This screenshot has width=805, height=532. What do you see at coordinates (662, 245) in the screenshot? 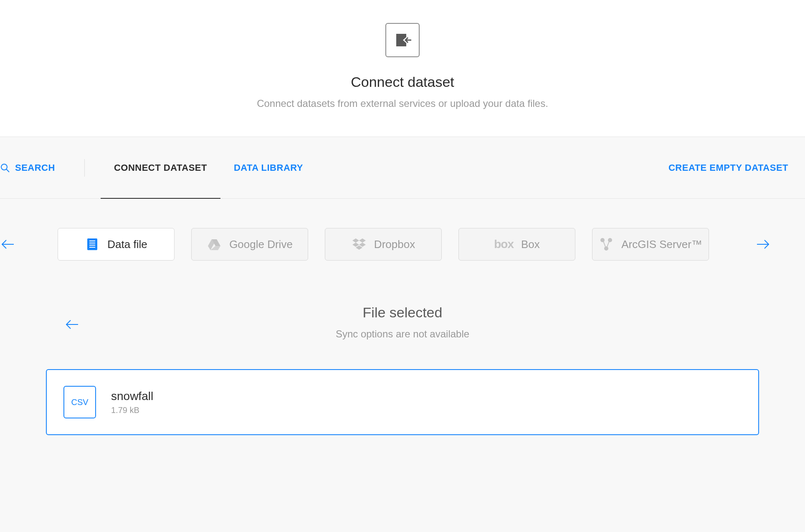
I see `source-arcgis-label: ArcGIS Server™` at bounding box center [662, 245].